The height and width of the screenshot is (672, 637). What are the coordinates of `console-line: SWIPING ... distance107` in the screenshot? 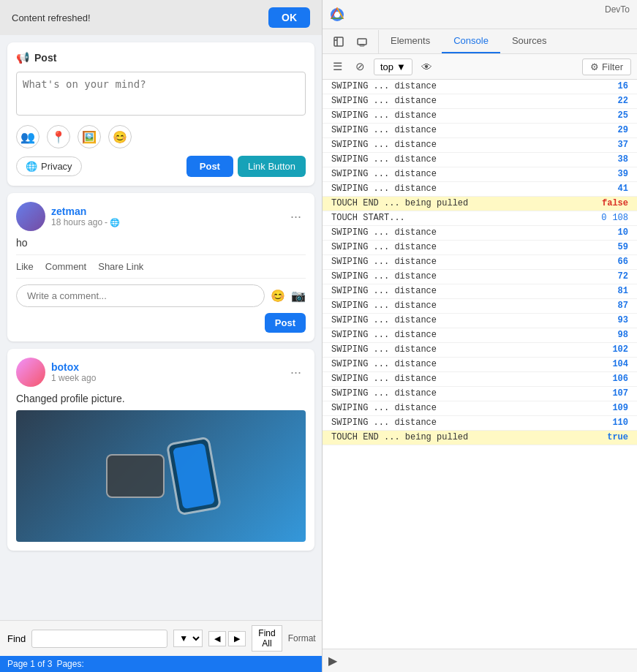 It's located at (480, 394).